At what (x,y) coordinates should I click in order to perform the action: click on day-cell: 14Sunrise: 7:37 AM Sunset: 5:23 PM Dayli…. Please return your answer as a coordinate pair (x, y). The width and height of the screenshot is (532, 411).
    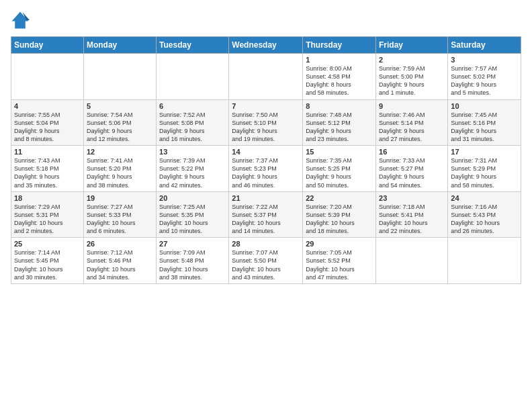
    Looking at the image, I should click on (266, 169).